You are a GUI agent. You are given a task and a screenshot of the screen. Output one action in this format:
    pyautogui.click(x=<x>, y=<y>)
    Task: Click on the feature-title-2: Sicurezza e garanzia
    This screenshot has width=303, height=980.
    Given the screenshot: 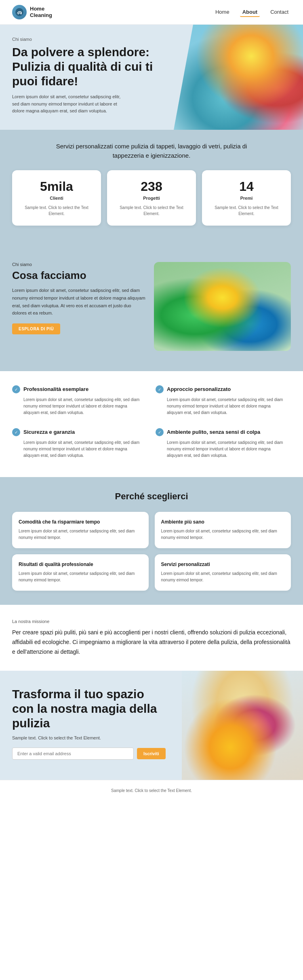 What is the action you would take?
    pyautogui.click(x=49, y=433)
    